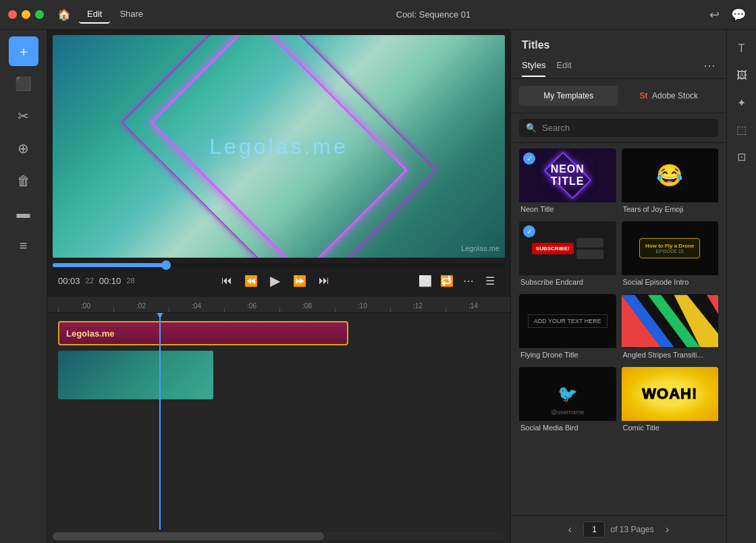 The width and height of the screenshot is (756, 543). I want to click on track-video, so click(284, 375).